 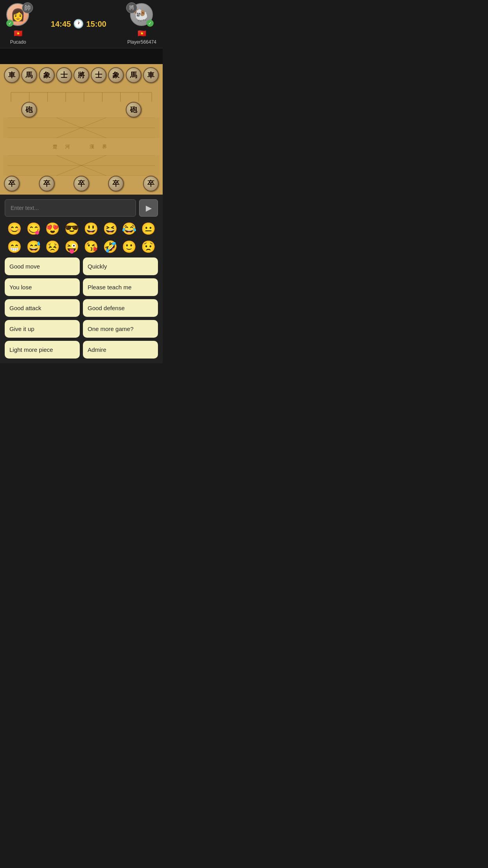 I want to click on piece-cannon-left: 砲, so click(x=29, y=110).